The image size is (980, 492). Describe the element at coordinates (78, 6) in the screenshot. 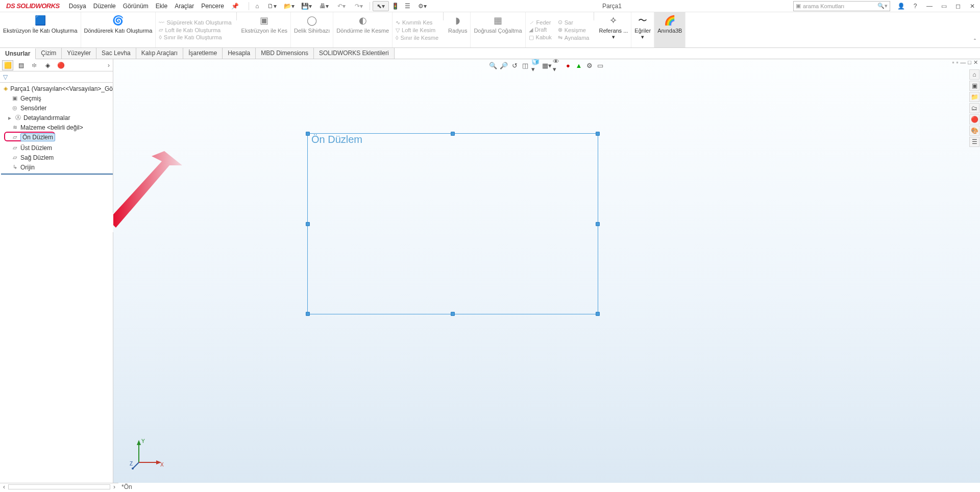

I see `menu-file: Dosya` at that location.